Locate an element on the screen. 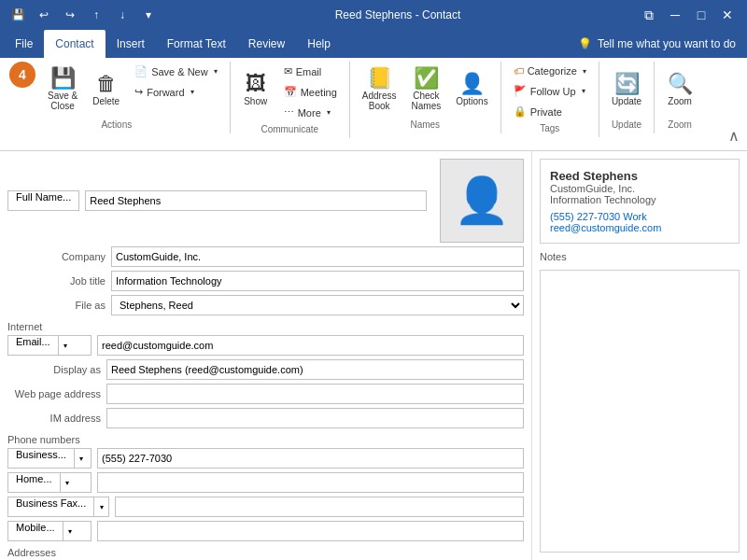  home-phone-btn: Home... ▾ is located at coordinates (49, 483).